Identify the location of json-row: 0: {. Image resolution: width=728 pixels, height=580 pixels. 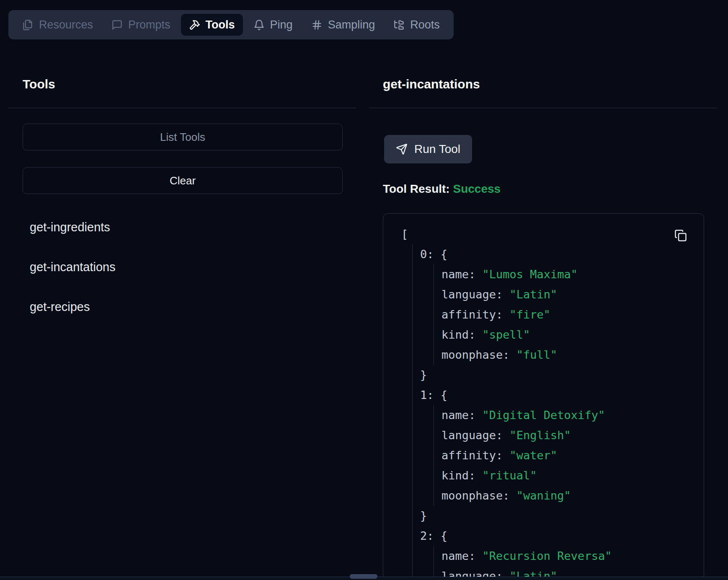
(562, 254).